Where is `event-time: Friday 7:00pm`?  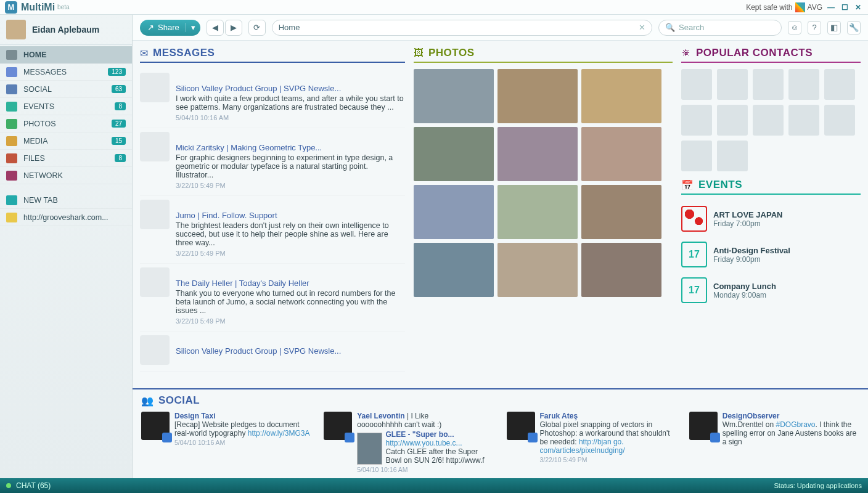
event-time: Friday 7:00pm is located at coordinates (748, 224).